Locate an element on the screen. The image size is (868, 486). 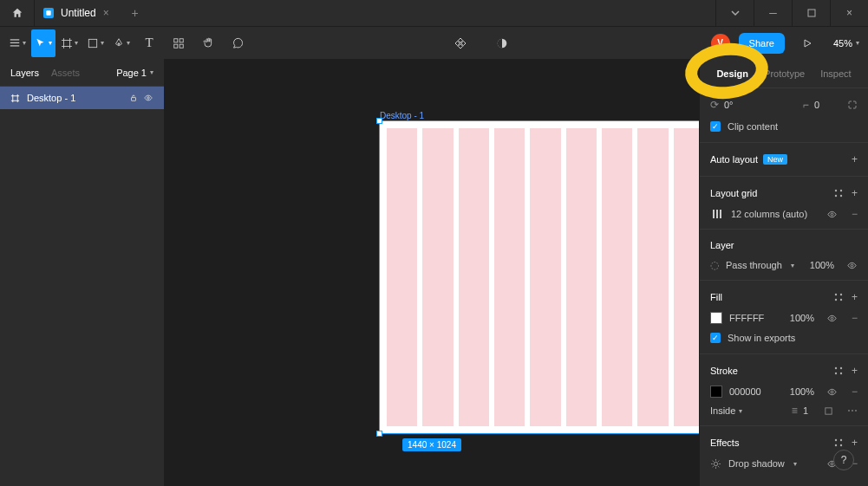
present-button is located at coordinates (807, 43).